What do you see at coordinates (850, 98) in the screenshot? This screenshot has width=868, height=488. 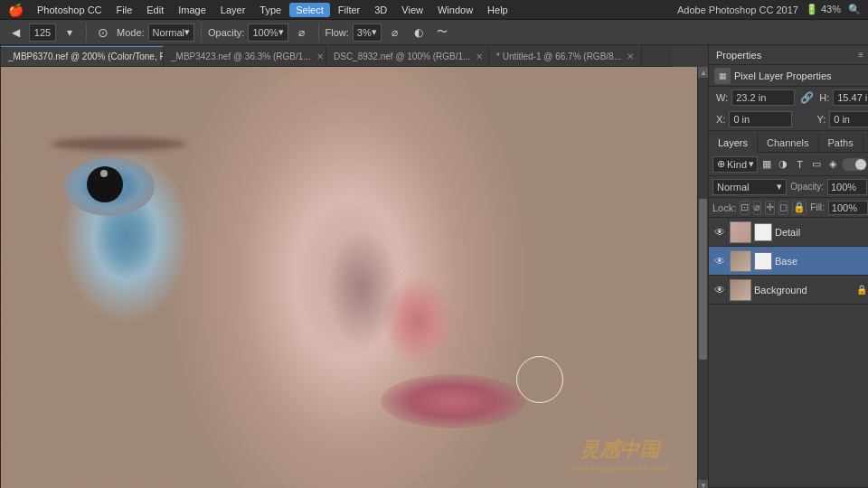 I see `h-input` at bounding box center [850, 98].